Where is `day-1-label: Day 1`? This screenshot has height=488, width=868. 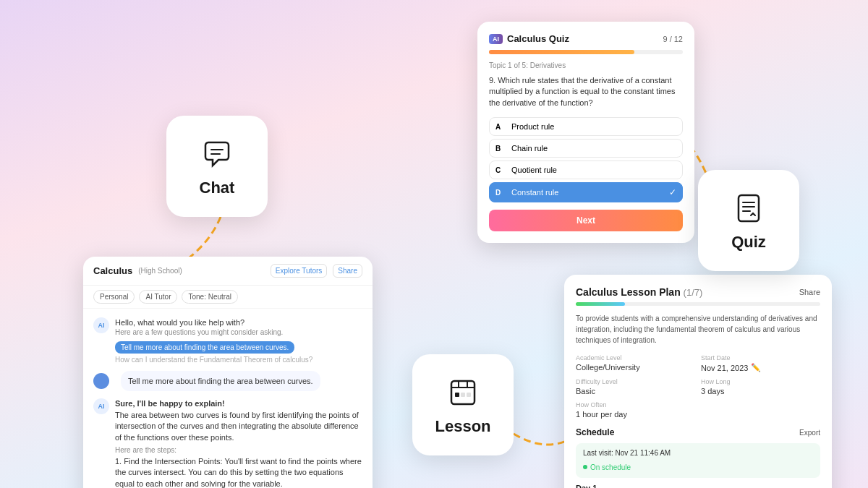 day-1-label: Day 1 is located at coordinates (698, 486).